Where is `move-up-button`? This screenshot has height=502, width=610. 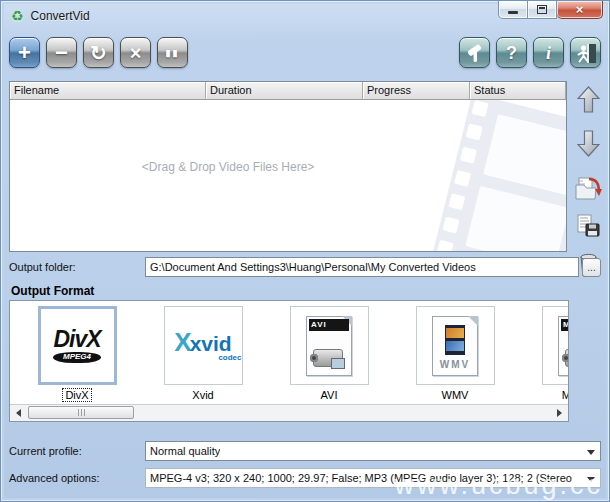 move-up-button is located at coordinates (588, 101).